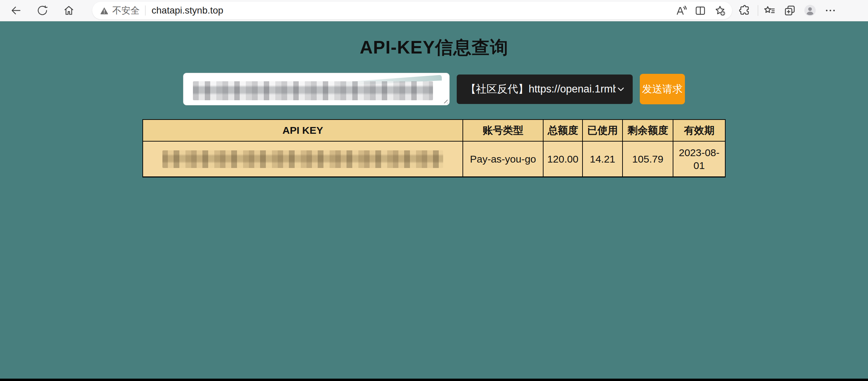 Image resolution: width=868 pixels, height=381 pixels. I want to click on cell-remaining: 105.79, so click(648, 159).